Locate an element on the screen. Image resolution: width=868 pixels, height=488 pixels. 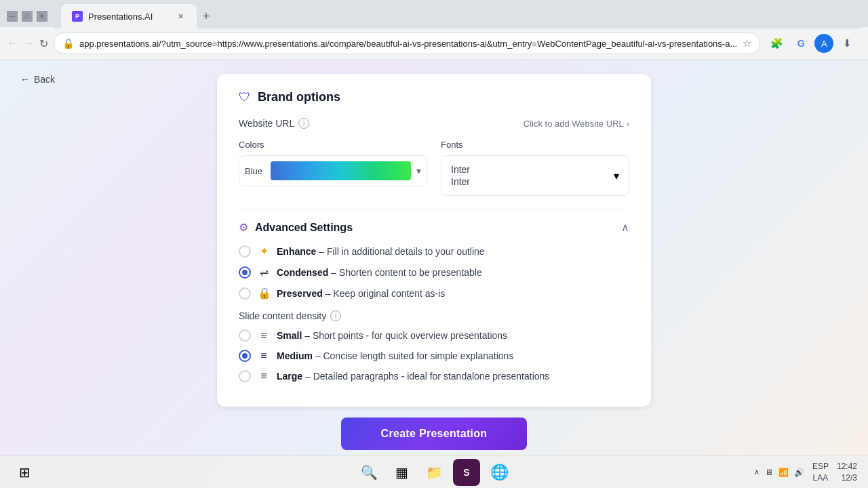
google-icon: G is located at coordinates (801, 43).